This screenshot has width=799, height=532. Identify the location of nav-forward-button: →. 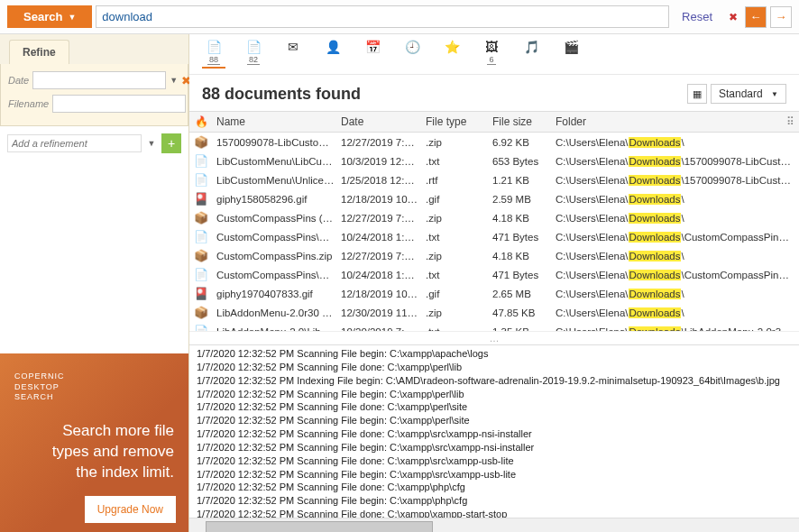
(781, 17).